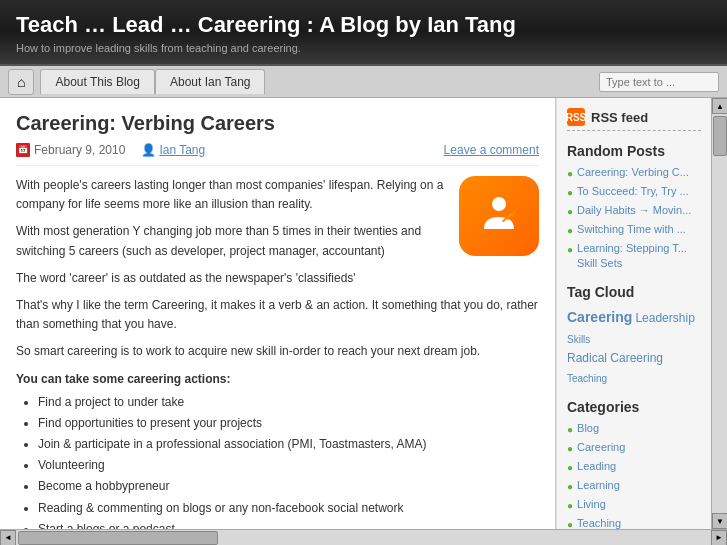  I want to click on list-item: Volunteering, so click(288, 466).